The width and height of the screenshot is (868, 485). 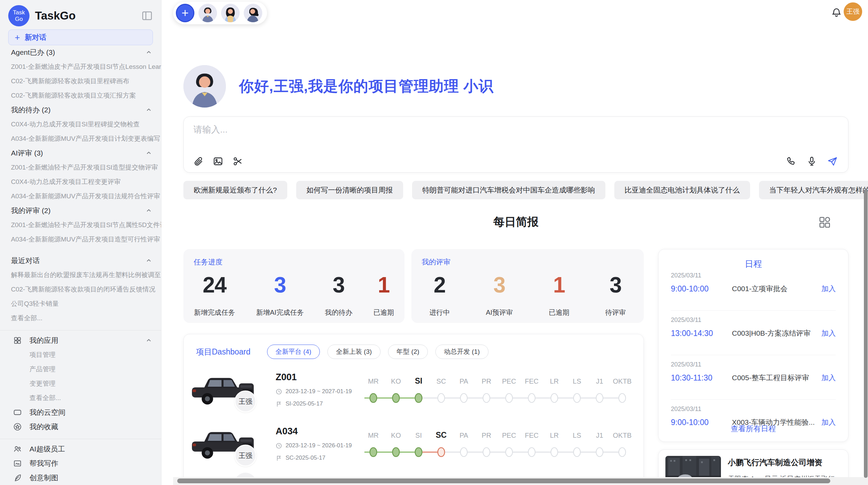 What do you see at coordinates (832, 161) in the screenshot?
I see `send-icon` at bounding box center [832, 161].